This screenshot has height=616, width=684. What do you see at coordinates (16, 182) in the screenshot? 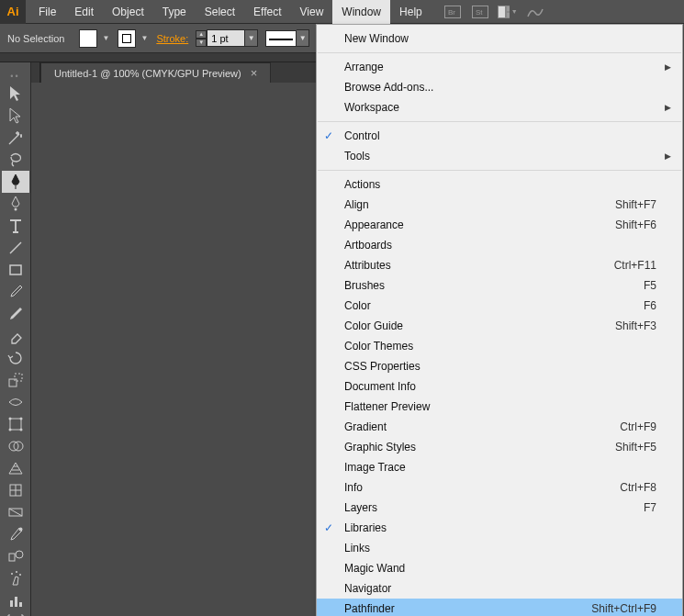
I see `pen-tool` at bounding box center [16, 182].